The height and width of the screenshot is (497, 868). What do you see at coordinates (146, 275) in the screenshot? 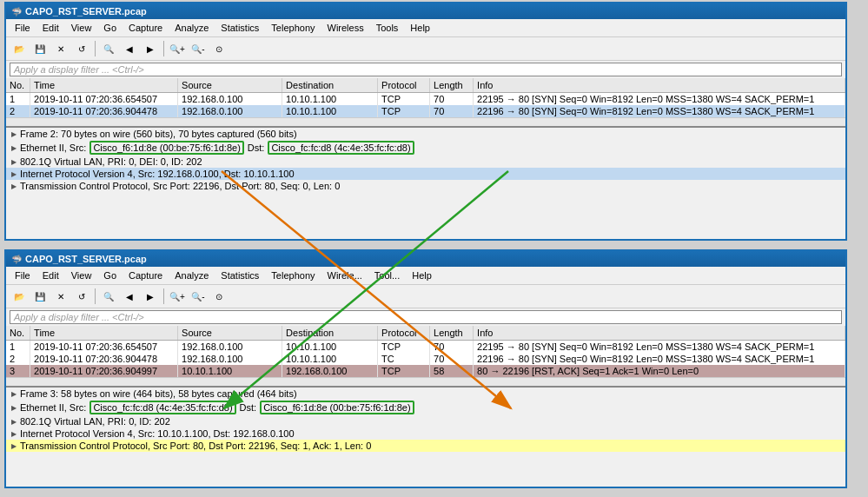
I see `menu-capture-bottom: Capture` at bounding box center [146, 275].